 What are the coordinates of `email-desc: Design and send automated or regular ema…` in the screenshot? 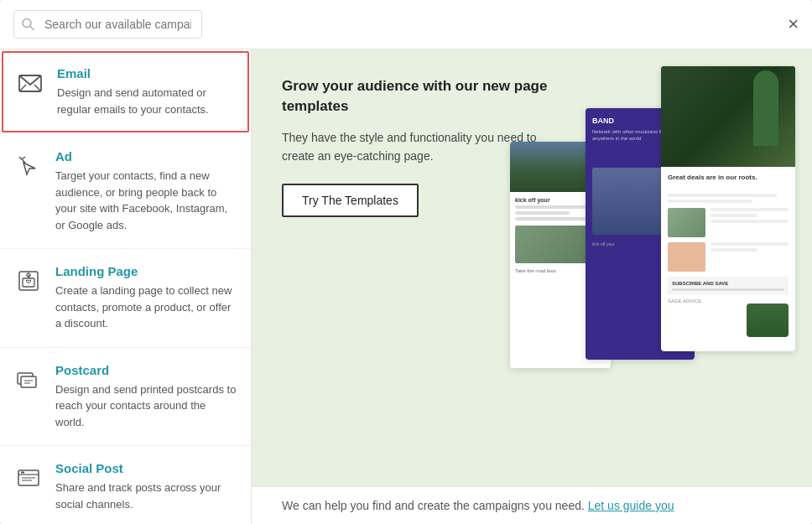 It's located at (146, 101).